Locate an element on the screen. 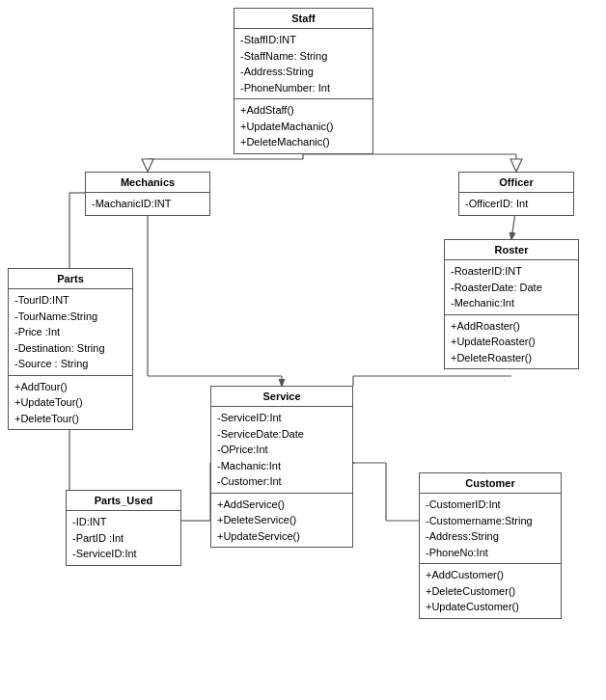 This screenshot has height=700, width=606. parts-attr-3: -Price :Int is located at coordinates (70, 332).